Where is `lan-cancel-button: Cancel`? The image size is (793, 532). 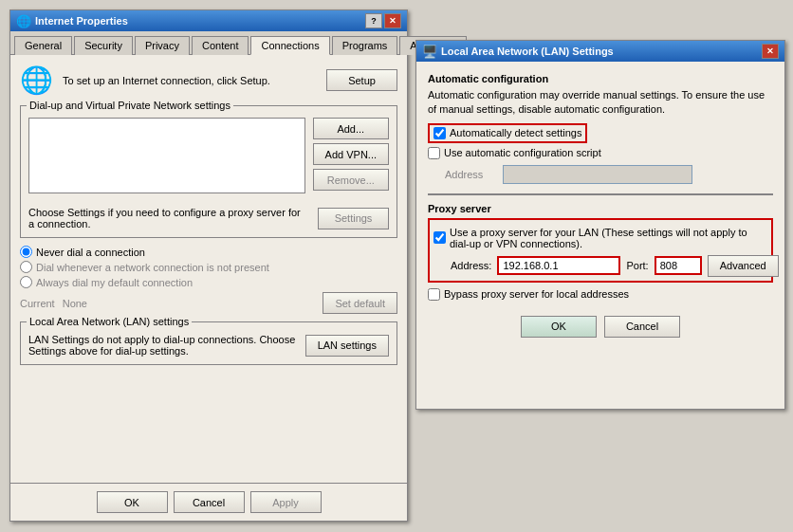
lan-cancel-button: Cancel is located at coordinates (642, 326).